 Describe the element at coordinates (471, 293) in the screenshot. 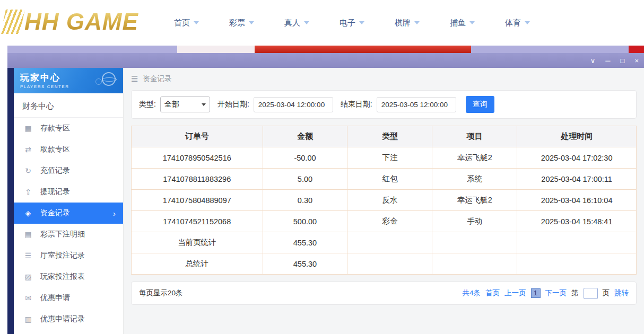

I see `total-count-label: 共4条` at that location.